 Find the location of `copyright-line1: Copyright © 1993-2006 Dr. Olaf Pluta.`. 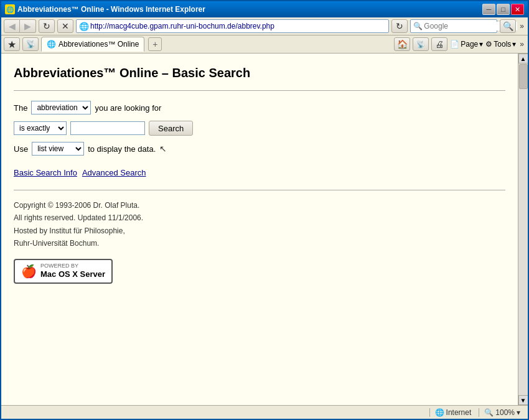

copyright-line1: Copyright © 1993-2006 Dr. Olaf Pluta. is located at coordinates (260, 205).